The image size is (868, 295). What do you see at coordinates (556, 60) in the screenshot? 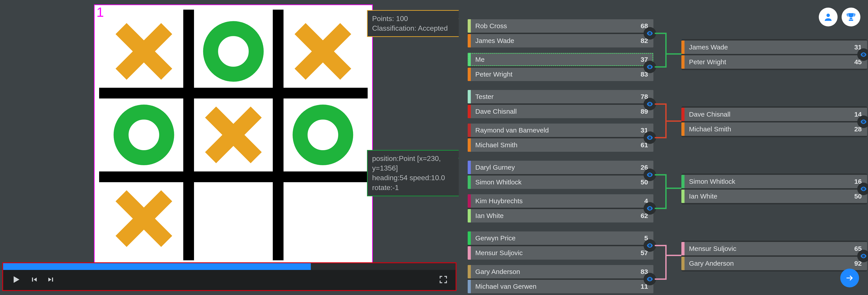
I see `player-name: Me` at bounding box center [556, 60].